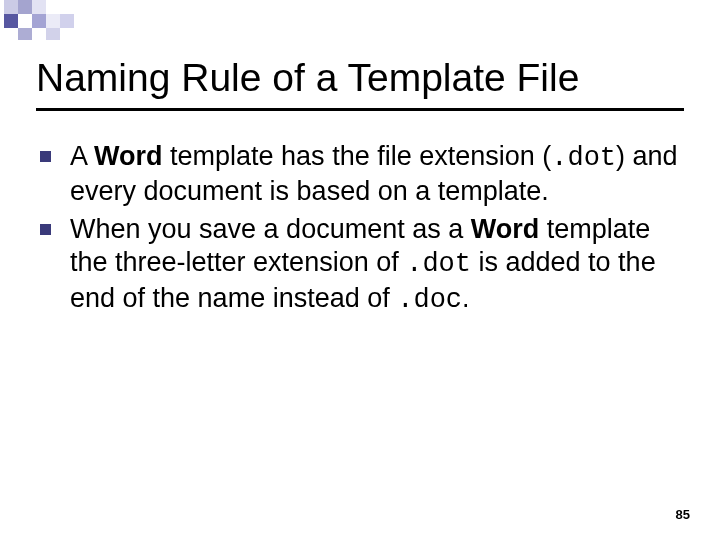 The height and width of the screenshot is (540, 720). What do you see at coordinates (360, 110) in the screenshot?
I see `title-underline` at bounding box center [360, 110].